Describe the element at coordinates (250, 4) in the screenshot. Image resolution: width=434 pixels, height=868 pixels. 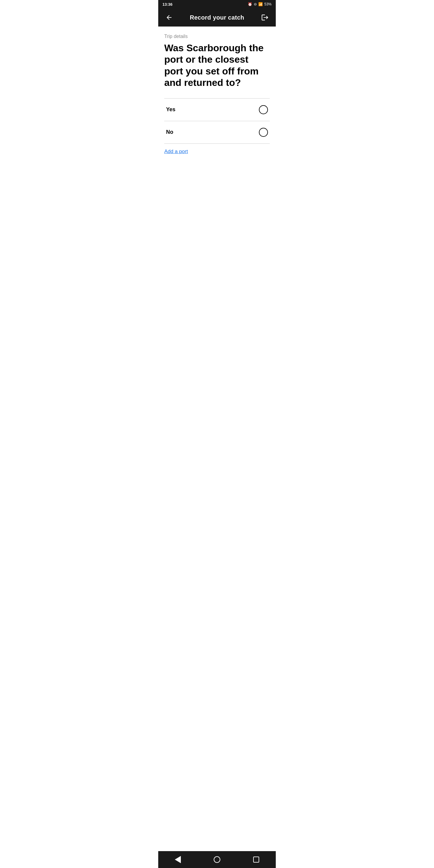
I see `alarm-icon: ⏰` at that location.